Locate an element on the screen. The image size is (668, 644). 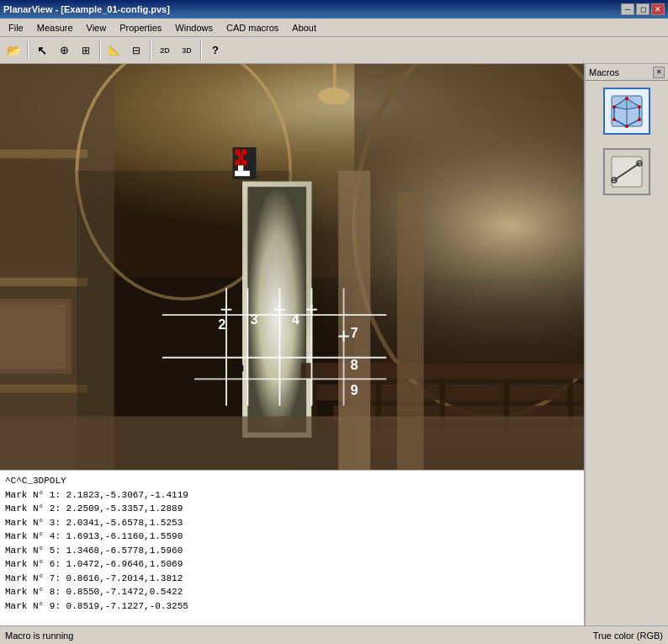
menu-about: About is located at coordinates (305, 27).